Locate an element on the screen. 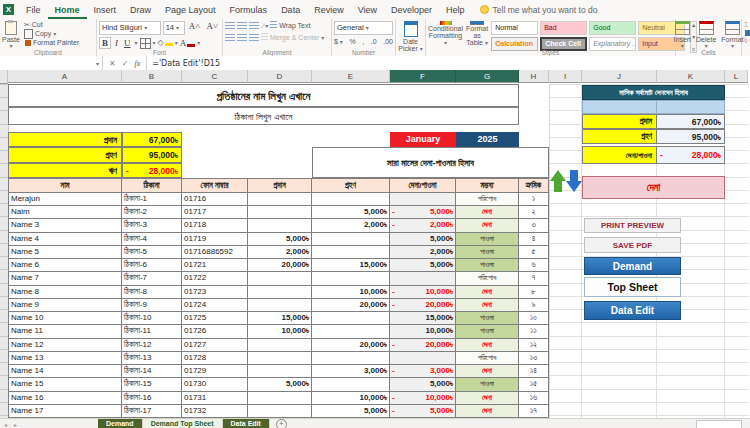  panel-given-label: প্রদান is located at coordinates (620, 122).